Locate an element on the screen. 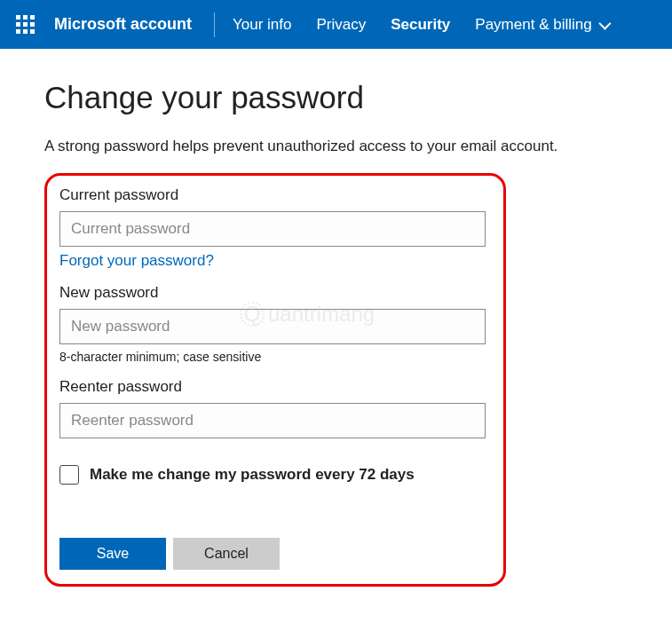  button-row: Save Cancel is located at coordinates (275, 554).